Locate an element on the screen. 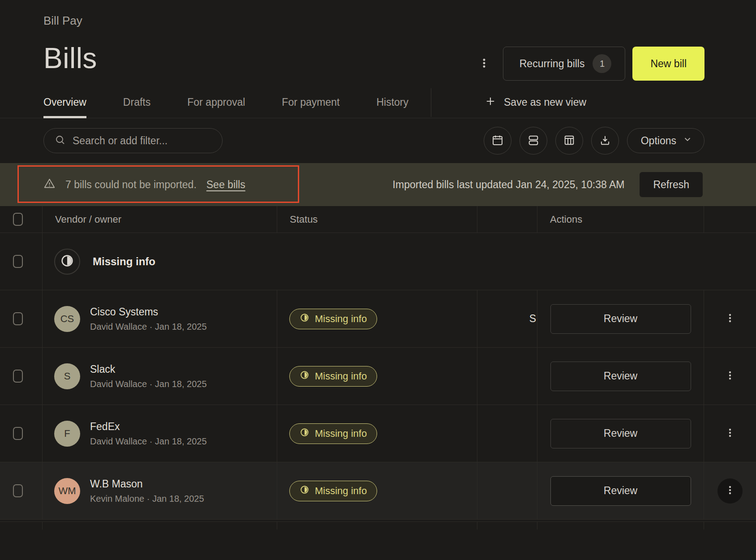 This screenshot has width=756, height=560. search-filter-input-wrap is located at coordinates (133, 141).